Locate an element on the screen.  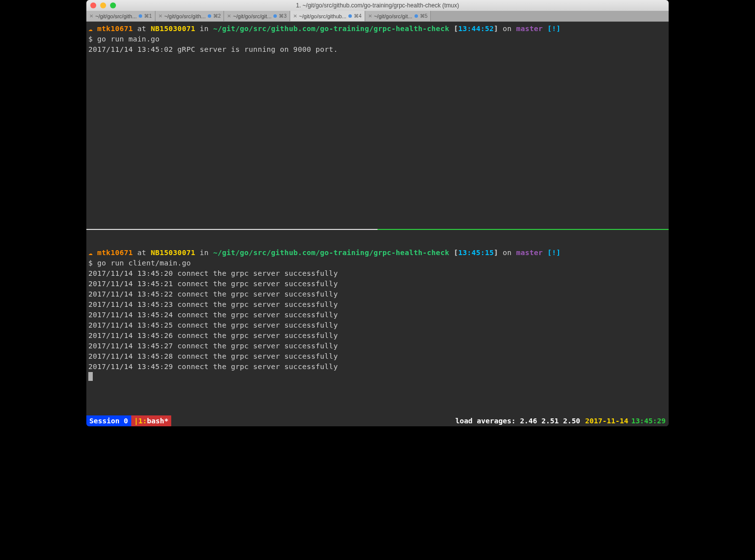
tab-label: ~/git/go/src/github... is located at coordinates (323, 16).